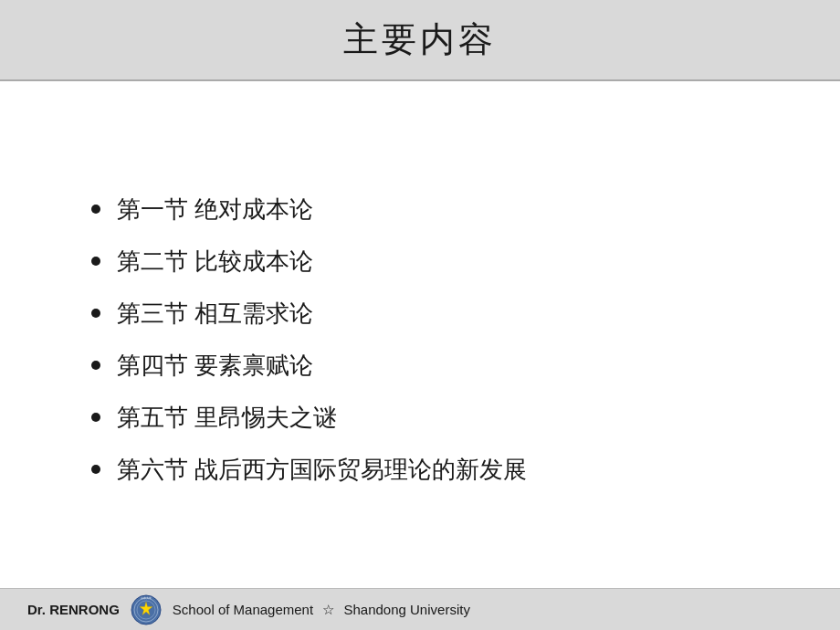  What do you see at coordinates (146, 598) in the screenshot?
I see `svg-text: 山东大学` at bounding box center [146, 598].